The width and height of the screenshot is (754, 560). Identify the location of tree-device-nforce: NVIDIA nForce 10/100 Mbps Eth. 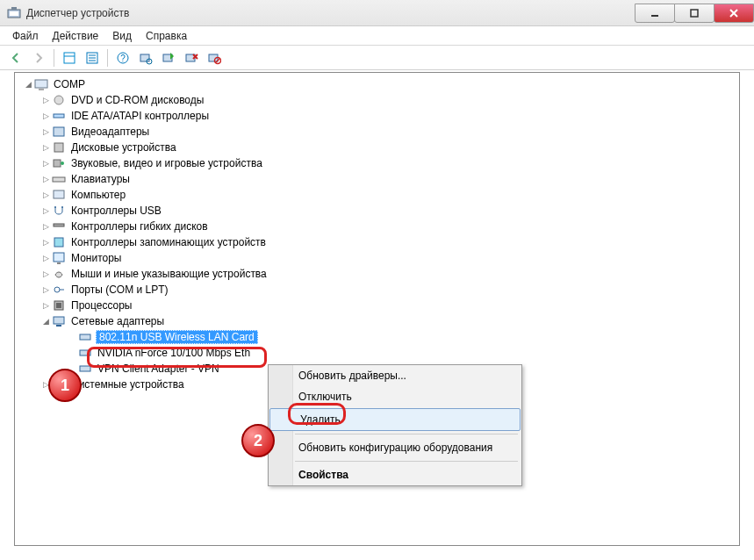
(377, 353).